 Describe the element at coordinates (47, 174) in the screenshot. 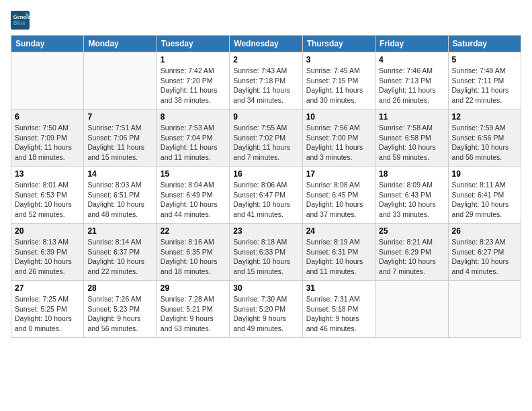

I see `day-number: 13` at that location.